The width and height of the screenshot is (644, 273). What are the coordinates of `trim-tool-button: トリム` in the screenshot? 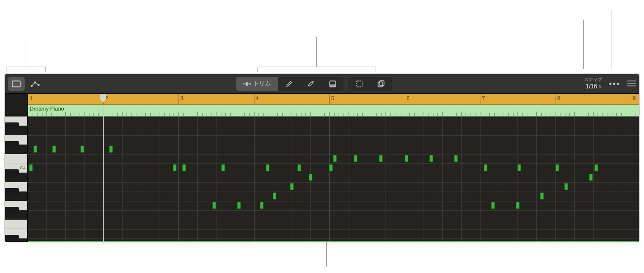 It's located at (257, 84).